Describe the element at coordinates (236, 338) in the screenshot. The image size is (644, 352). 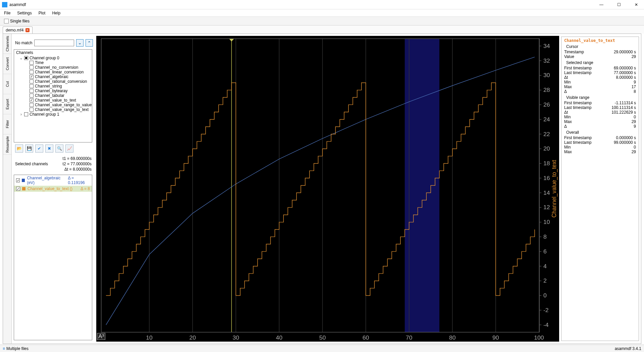
I see `svg-text: 30` at that location.